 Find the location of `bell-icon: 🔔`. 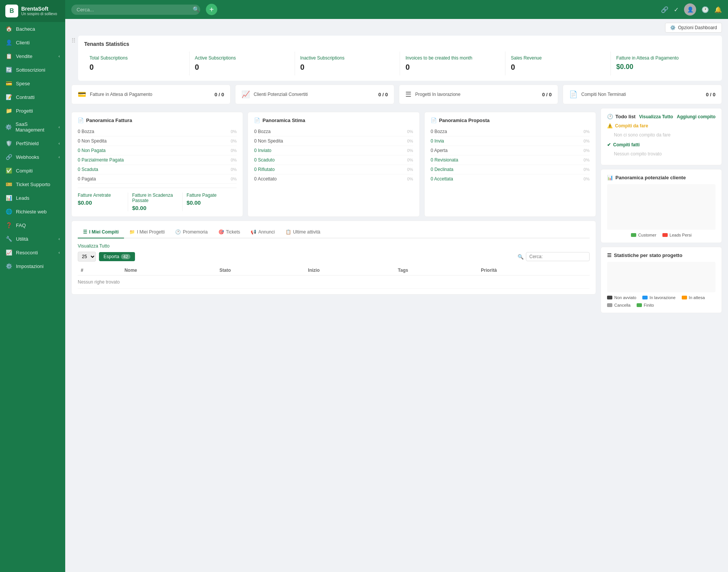

bell-icon: 🔔 is located at coordinates (718, 10).